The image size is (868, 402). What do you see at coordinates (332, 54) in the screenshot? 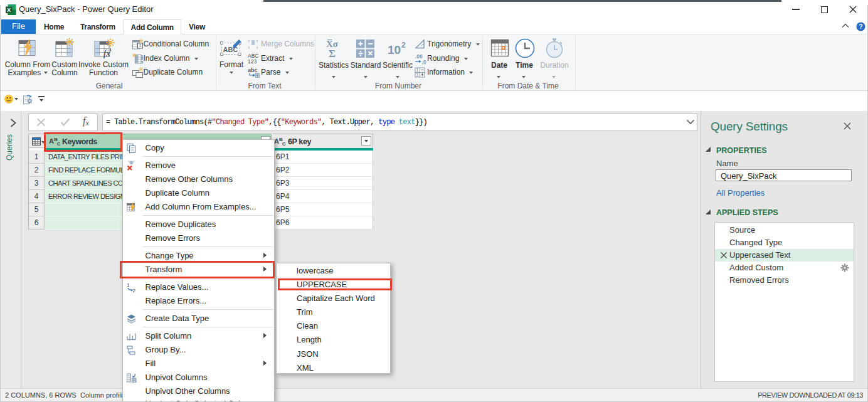
I see `svg-text: Σ` at bounding box center [332, 54].